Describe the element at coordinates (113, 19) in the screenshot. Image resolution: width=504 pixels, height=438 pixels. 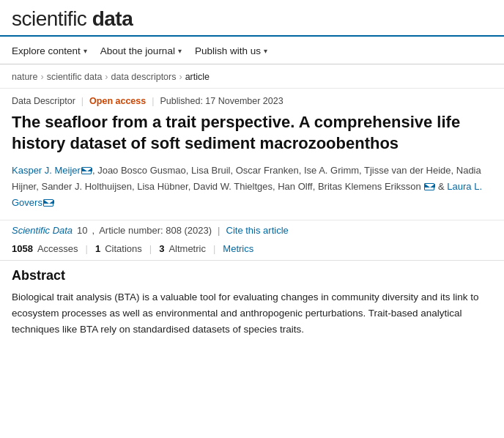
I see `logo-bold: data` at that location.